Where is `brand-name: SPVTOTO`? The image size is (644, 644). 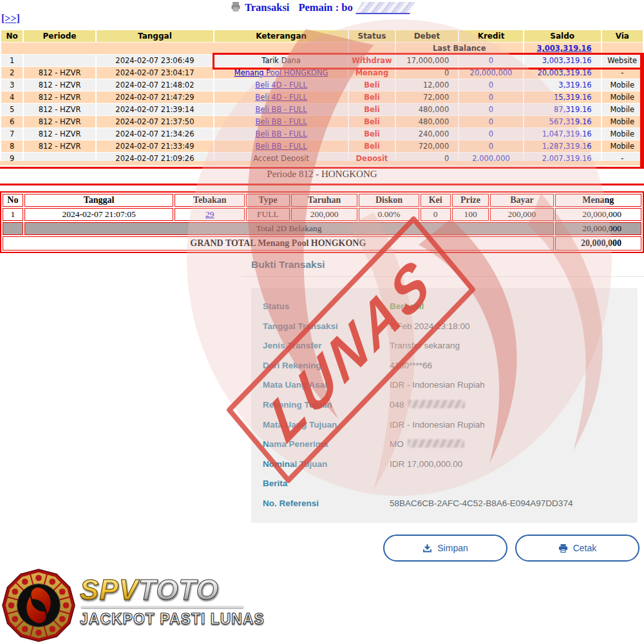
brand-name: SPVTOTO is located at coordinates (166, 590).